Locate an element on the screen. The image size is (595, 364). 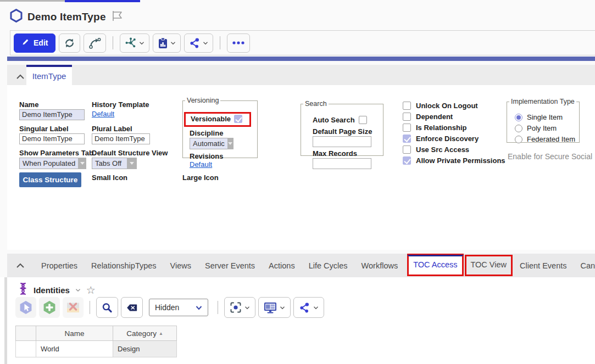
page-title: Demo ItemType is located at coordinates (67, 17).